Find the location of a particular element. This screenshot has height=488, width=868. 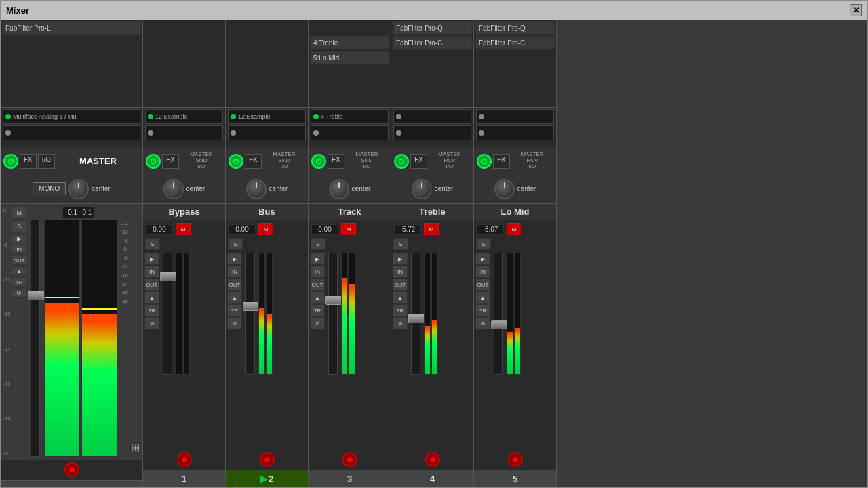

fx-slot-1: 4:Treble is located at coordinates (350, 43).